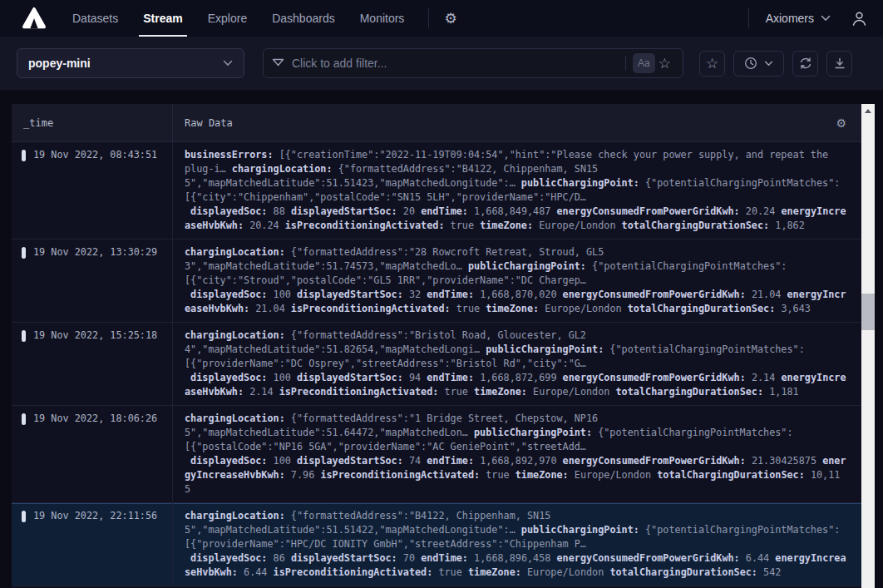 This screenshot has height=588, width=883. I want to click on nav-item-explore: Explore, so click(228, 18).